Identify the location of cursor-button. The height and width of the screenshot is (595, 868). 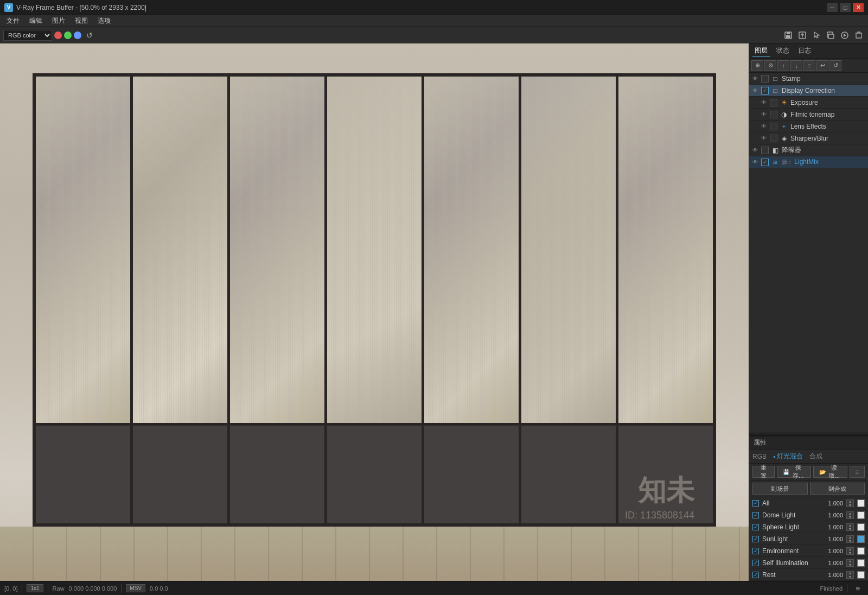
(816, 35).